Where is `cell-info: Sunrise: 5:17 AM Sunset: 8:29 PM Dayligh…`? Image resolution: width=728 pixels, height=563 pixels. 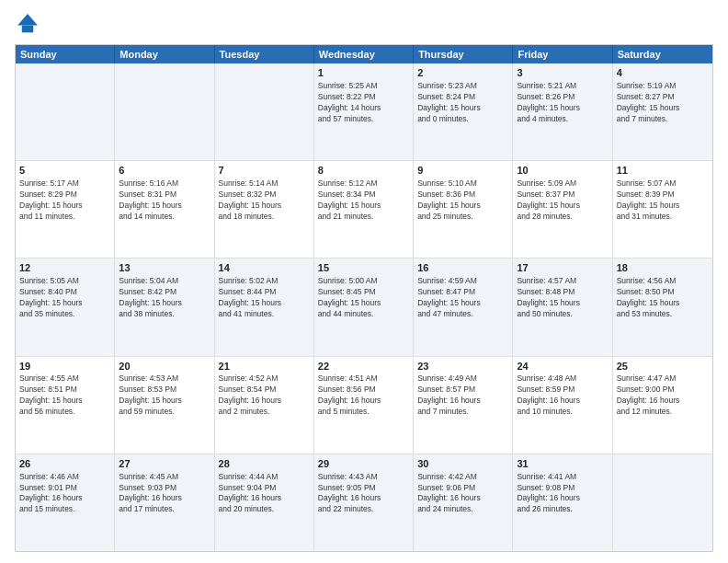 cell-info: Sunrise: 5:17 AM Sunset: 8:29 PM Dayligh… is located at coordinates (64, 201).